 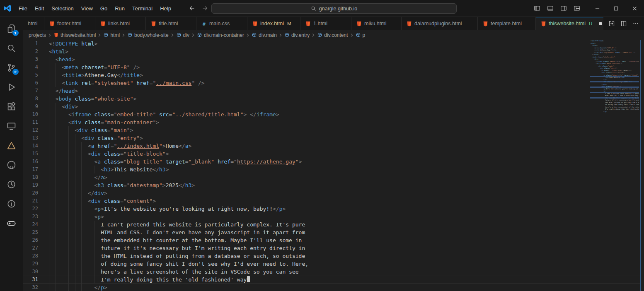 I want to click on menu-go: Go, so click(x=104, y=8).